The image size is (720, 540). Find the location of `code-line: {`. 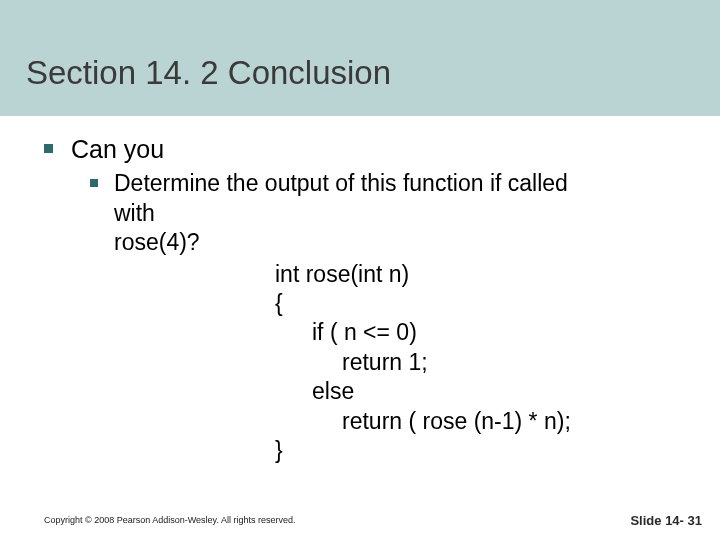

code-line: { is located at coordinates (425, 304).